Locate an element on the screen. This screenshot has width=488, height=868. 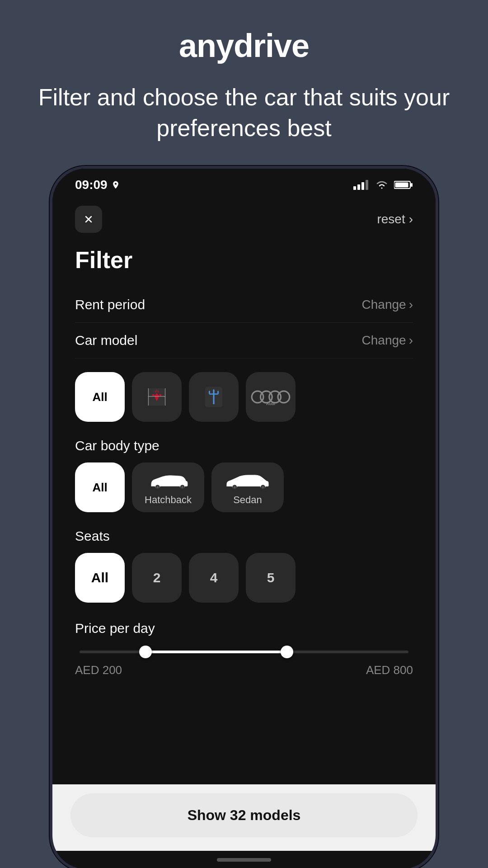
status-bar: 09:09 is located at coordinates (244, 183).